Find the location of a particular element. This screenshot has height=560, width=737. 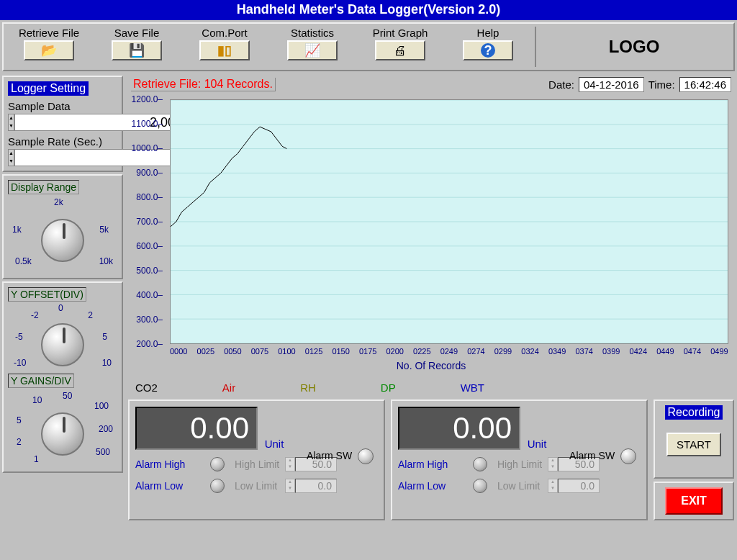

tool-retrieve: Retrieve File 📂 is located at coordinates (49, 47).